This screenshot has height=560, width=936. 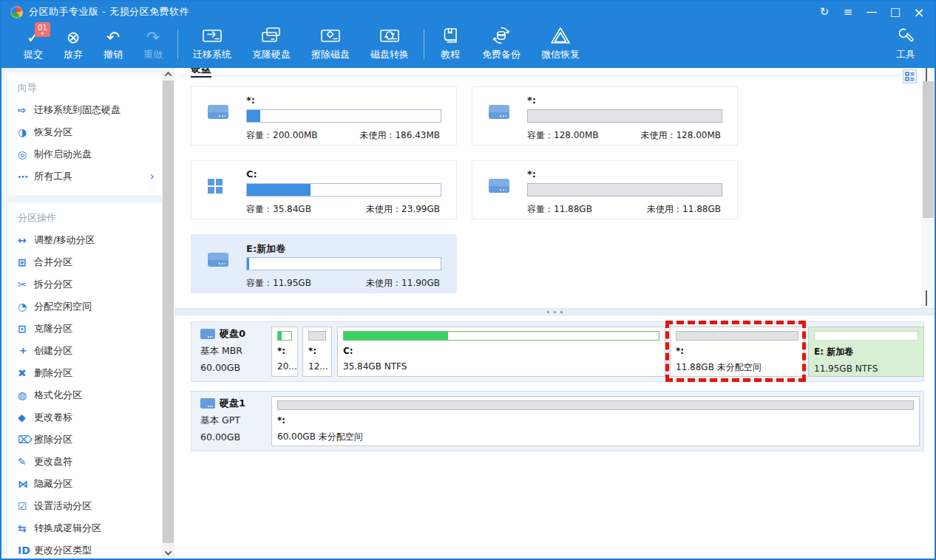 What do you see at coordinates (450, 44) in the screenshot?
I see `tutorial-button: 教程` at bounding box center [450, 44].